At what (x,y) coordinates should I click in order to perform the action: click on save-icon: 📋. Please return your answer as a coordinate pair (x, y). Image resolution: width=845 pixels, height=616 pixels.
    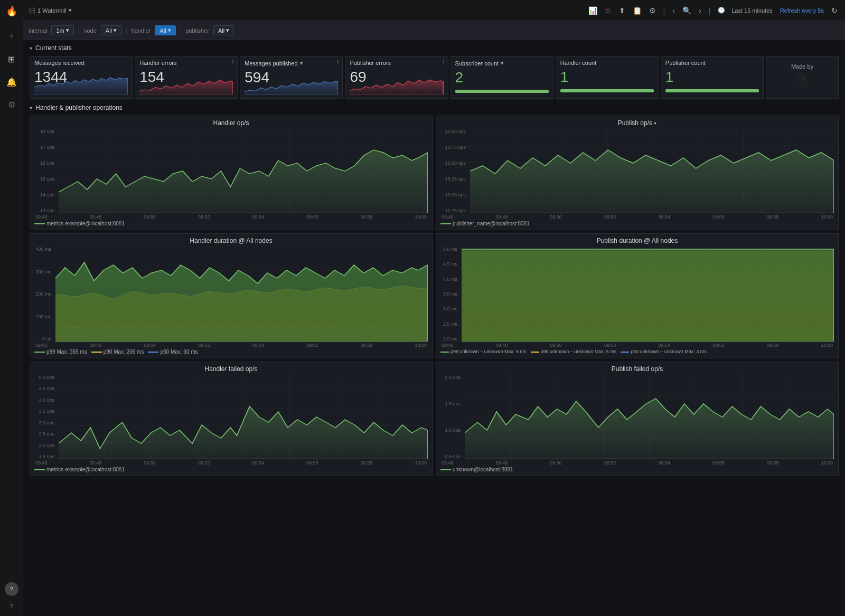
    Looking at the image, I should click on (637, 11).